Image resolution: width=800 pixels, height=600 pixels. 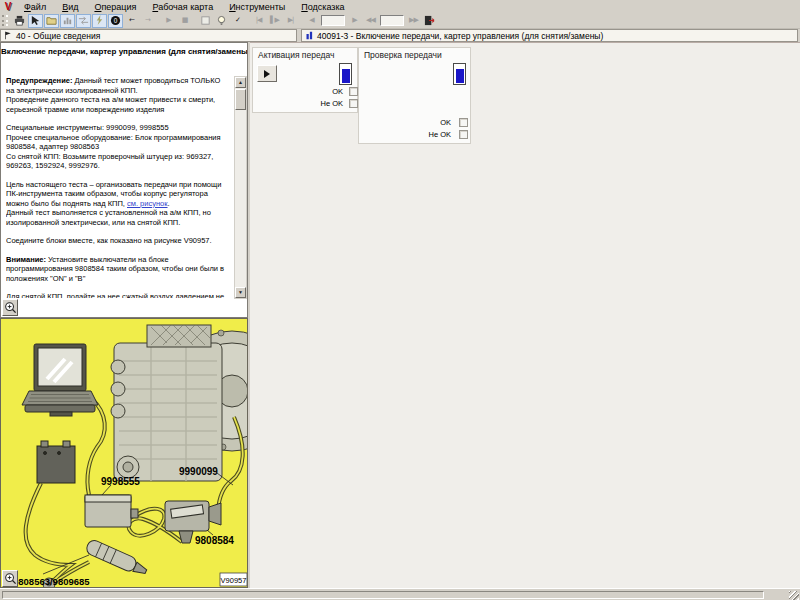 I want to click on activate-button, so click(x=100, y=21).